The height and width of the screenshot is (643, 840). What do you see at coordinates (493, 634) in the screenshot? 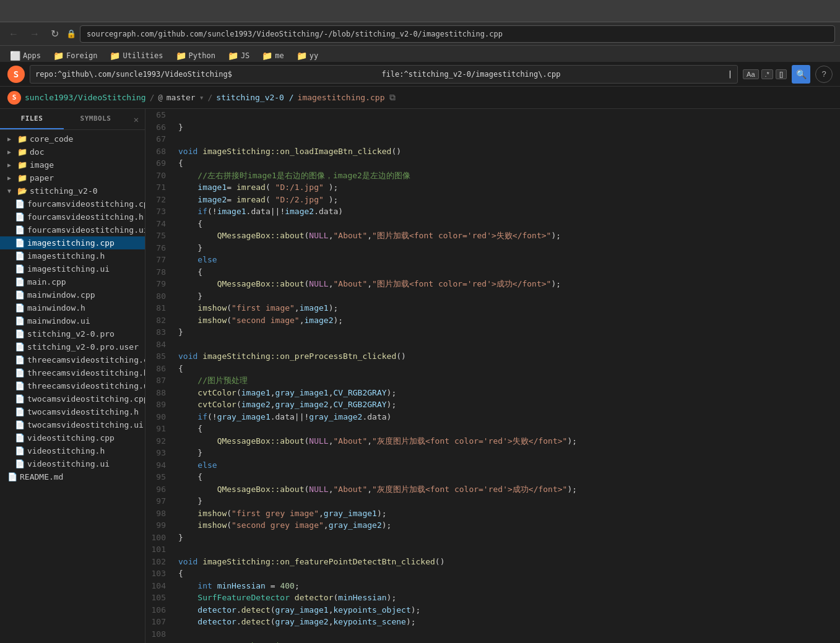
I see `table-row: 108` at bounding box center [493, 634].